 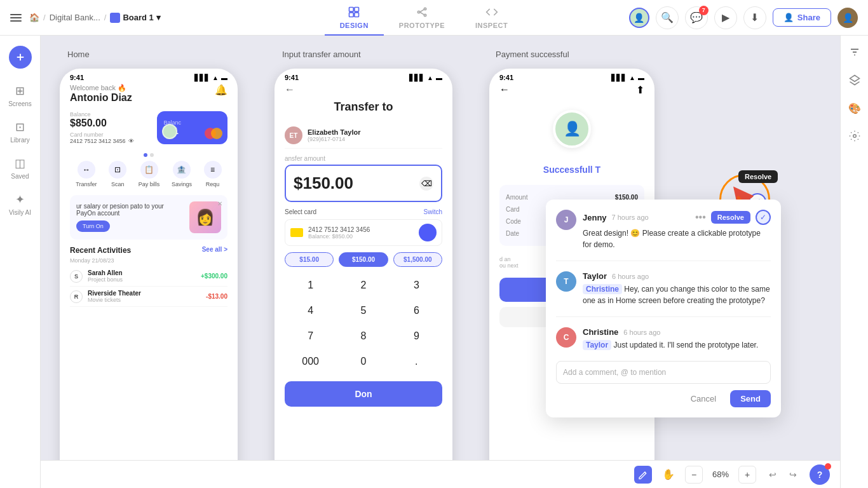 What do you see at coordinates (86, 174) in the screenshot?
I see `action-transfer: ↔ Transfer` at bounding box center [86, 174].